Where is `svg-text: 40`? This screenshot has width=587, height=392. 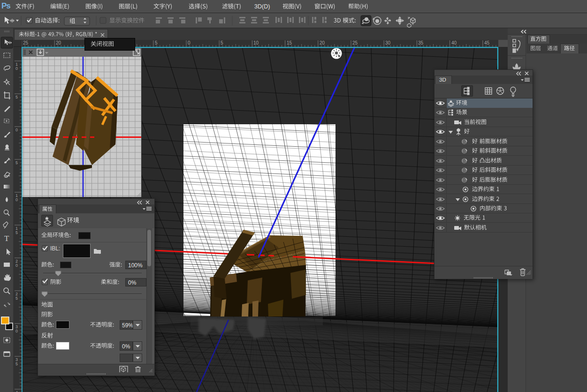
svg-text: 40 is located at coordinates (454, 43).